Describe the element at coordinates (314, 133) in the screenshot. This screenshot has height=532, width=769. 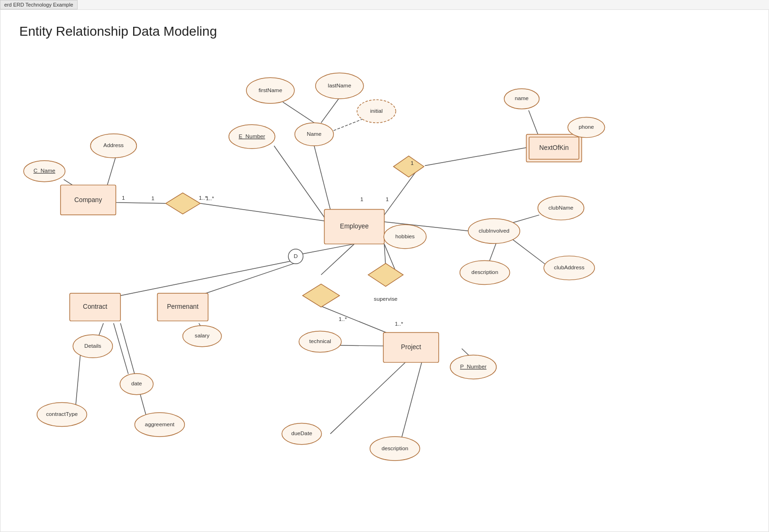
I see `svg-text: Name` at that location.